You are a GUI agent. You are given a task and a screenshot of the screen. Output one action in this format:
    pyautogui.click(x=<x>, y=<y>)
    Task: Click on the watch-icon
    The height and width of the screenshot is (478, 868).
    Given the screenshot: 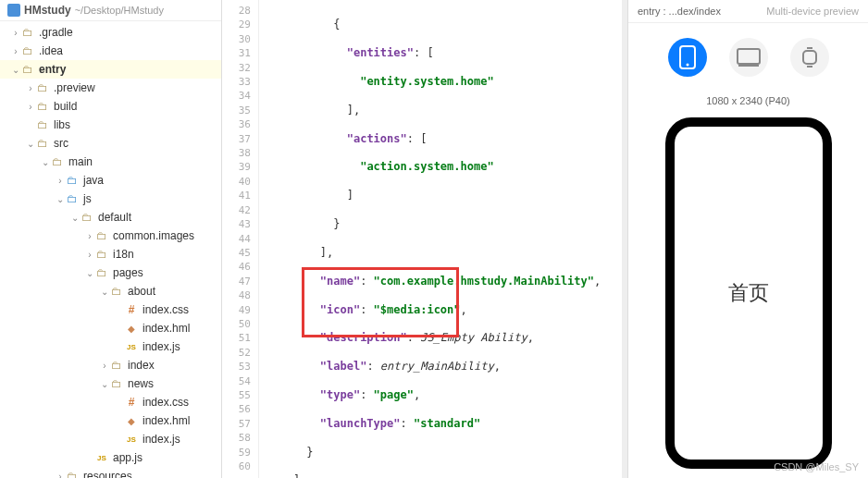 What is the action you would take?
    pyautogui.click(x=810, y=57)
    